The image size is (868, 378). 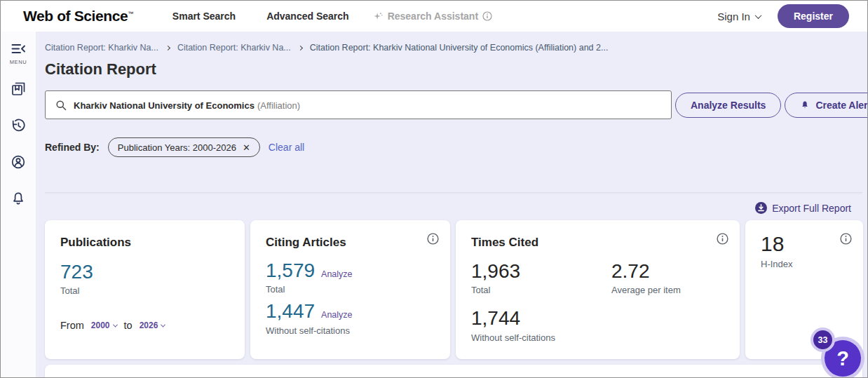 What do you see at coordinates (337, 315) in the screenshot?
I see `analyze-link-without-self: Analyze` at bounding box center [337, 315].